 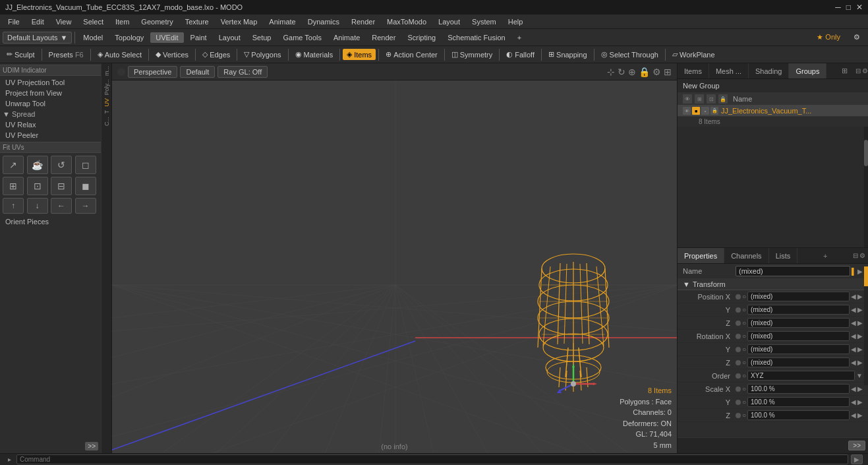 What do you see at coordinates (696, 111) in the screenshot?
I see `item-icon-box: ■` at bounding box center [696, 111].